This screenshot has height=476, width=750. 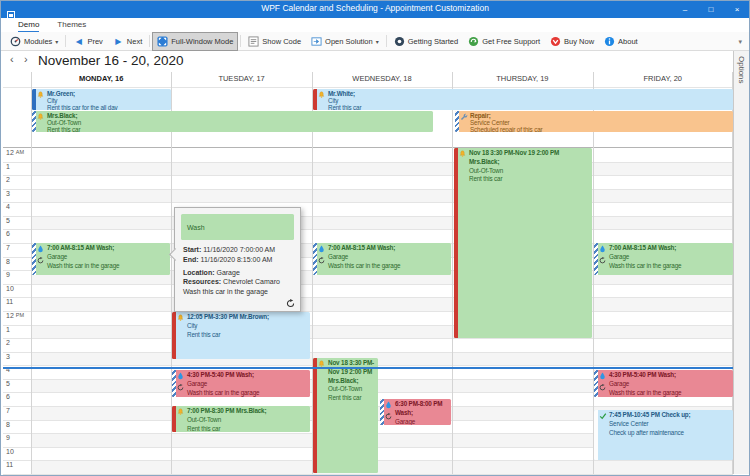 What do you see at coordinates (382, 80) in the screenshot?
I see `day-header-3: WEDNESDAY, 18` at bounding box center [382, 80].